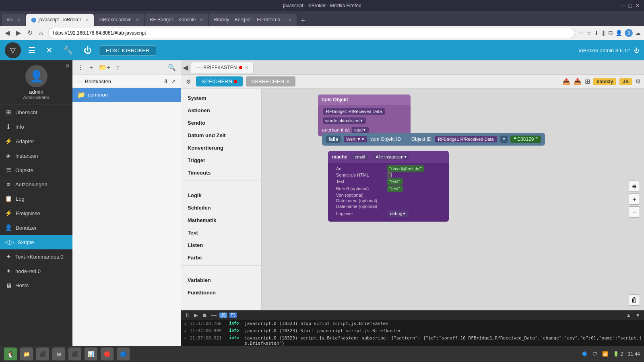 The image size is (644, 362). What do you see at coordinates (312, 33) in the screenshot?
I see `address-input` at bounding box center [312, 33].